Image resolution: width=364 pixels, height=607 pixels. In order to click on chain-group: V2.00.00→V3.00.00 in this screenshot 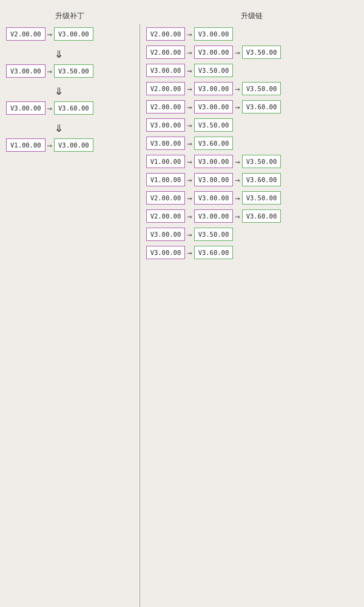, I will do `click(214, 34)`.